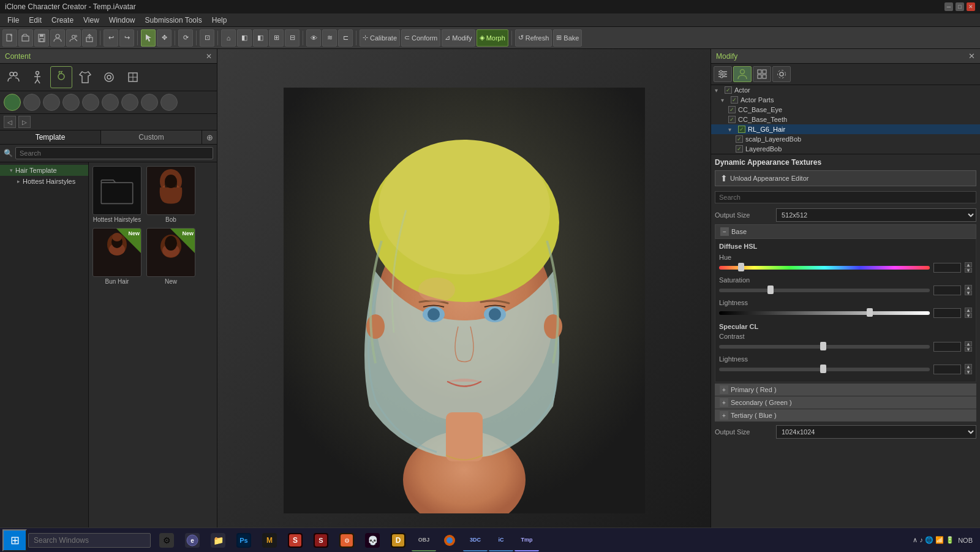 This screenshot has height=552, width=980. What do you see at coordinates (968, 270) in the screenshot?
I see `hue-down: ▼` at bounding box center [968, 270].